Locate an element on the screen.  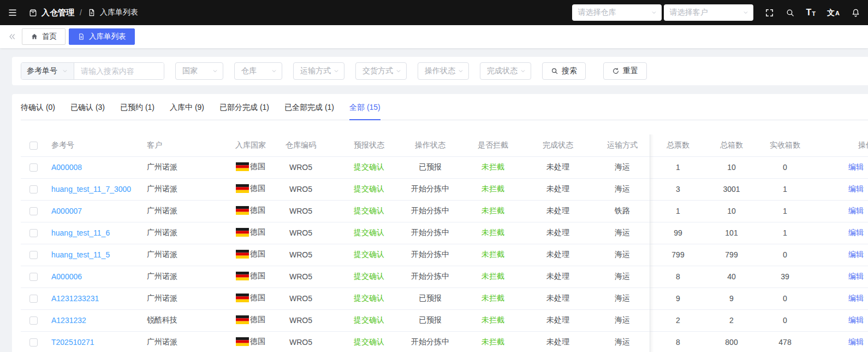
status-tab: 已部分完成 (1) is located at coordinates (245, 112).